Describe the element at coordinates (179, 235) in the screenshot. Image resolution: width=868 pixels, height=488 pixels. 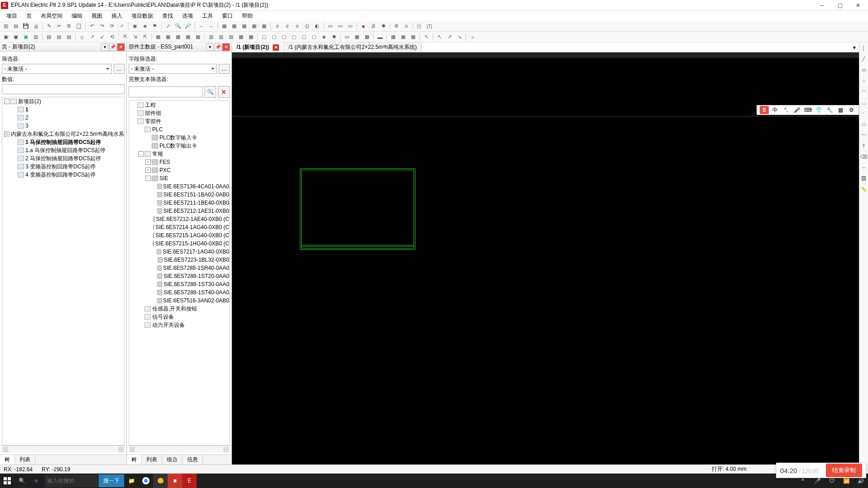
I see `tree-item: SIE.6ES7215-1AG40-0XB0 (C` at that location.